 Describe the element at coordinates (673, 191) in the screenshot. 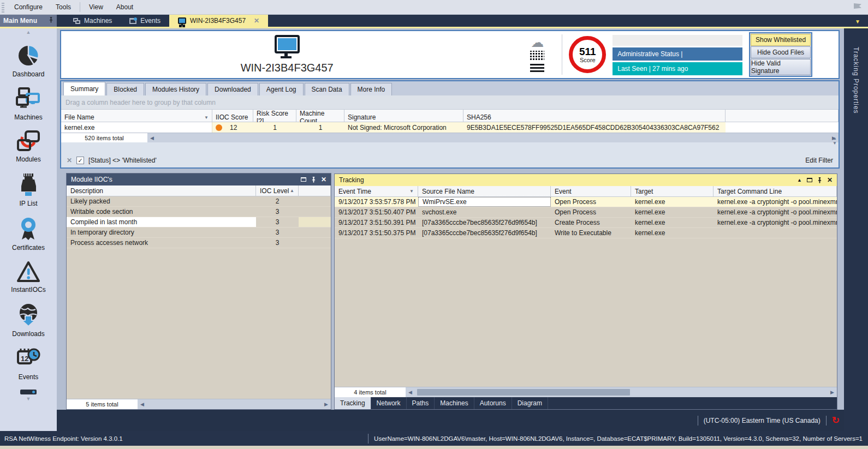

I see `col-target: Target` at that location.